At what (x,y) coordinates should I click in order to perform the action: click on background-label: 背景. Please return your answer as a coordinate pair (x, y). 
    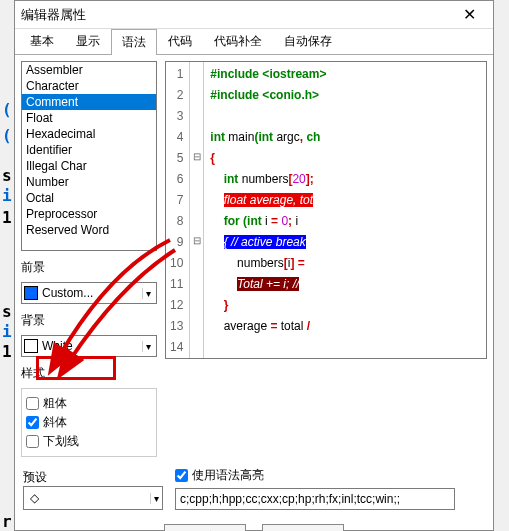
    Looking at the image, I should click on (89, 320).